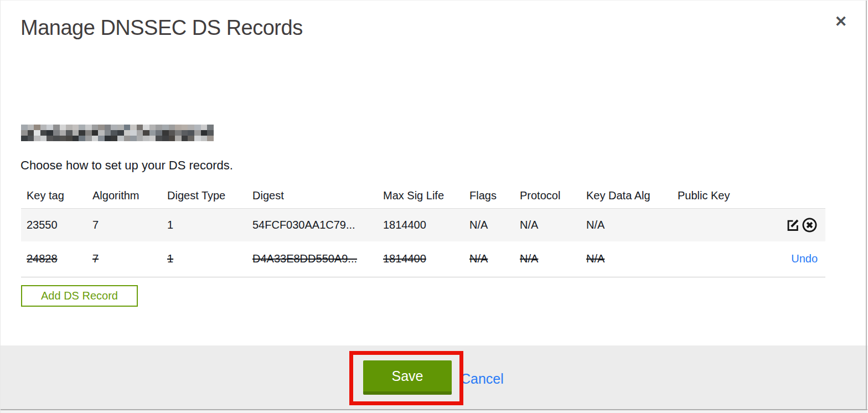  I want to click on table-row: 23550 7 1 54FCF030AA1C79... 1814400 N/A …, so click(423, 225).